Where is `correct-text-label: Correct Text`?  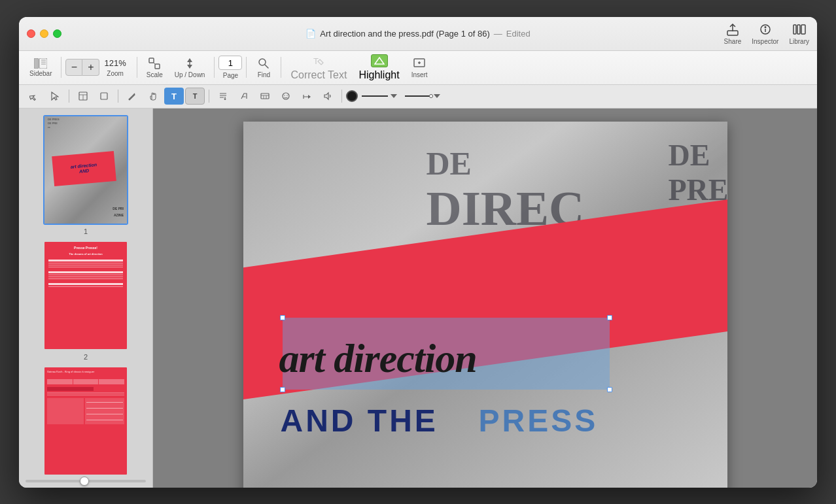
correct-text-label: Correct Text is located at coordinates (319, 75).